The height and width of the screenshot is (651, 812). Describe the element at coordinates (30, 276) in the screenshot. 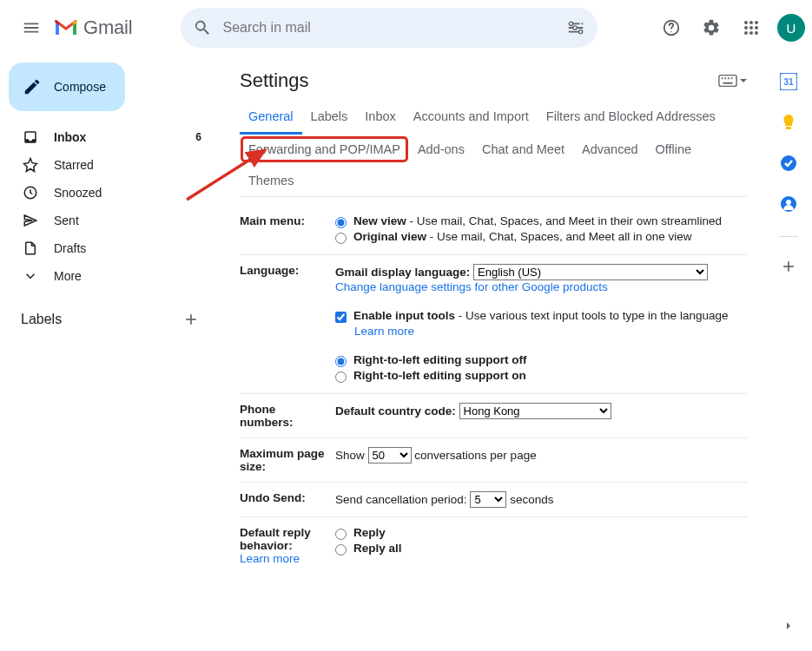

I see `chevron-down-icon` at that location.